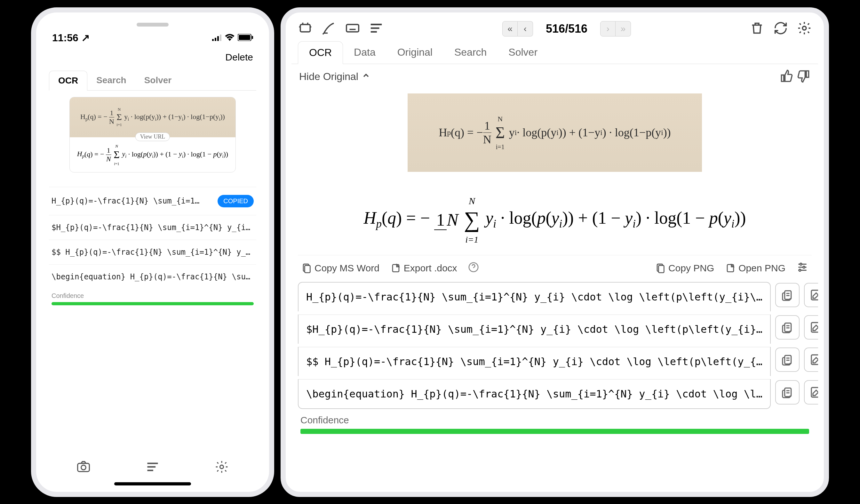 The height and width of the screenshot is (504, 860). What do you see at coordinates (153, 252) in the screenshot?
I see `latex-row: $$ H_{p}(q)=-\frac{1}{N} \sum_{i=1}^{N} …` at bounding box center [153, 252].